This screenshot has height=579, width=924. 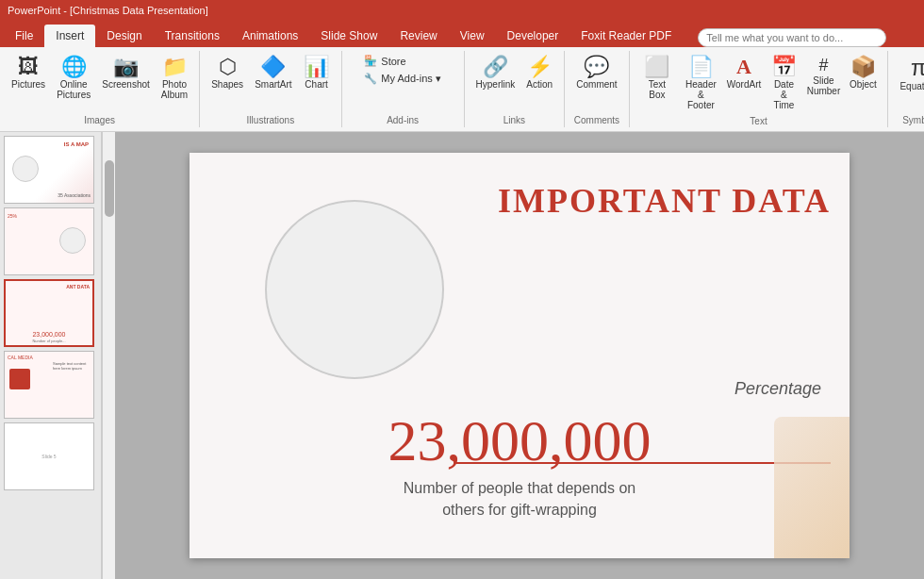 I want to click on textbox-icon: ⬜, so click(x=656, y=67).